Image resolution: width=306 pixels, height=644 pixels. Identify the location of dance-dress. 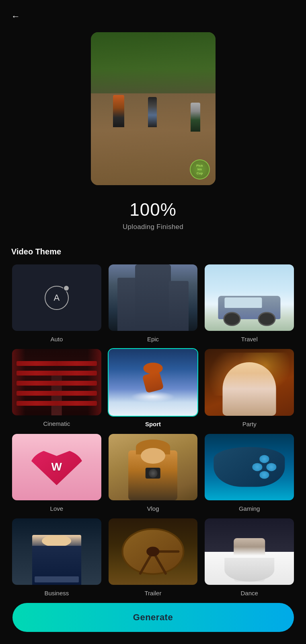
(249, 570).